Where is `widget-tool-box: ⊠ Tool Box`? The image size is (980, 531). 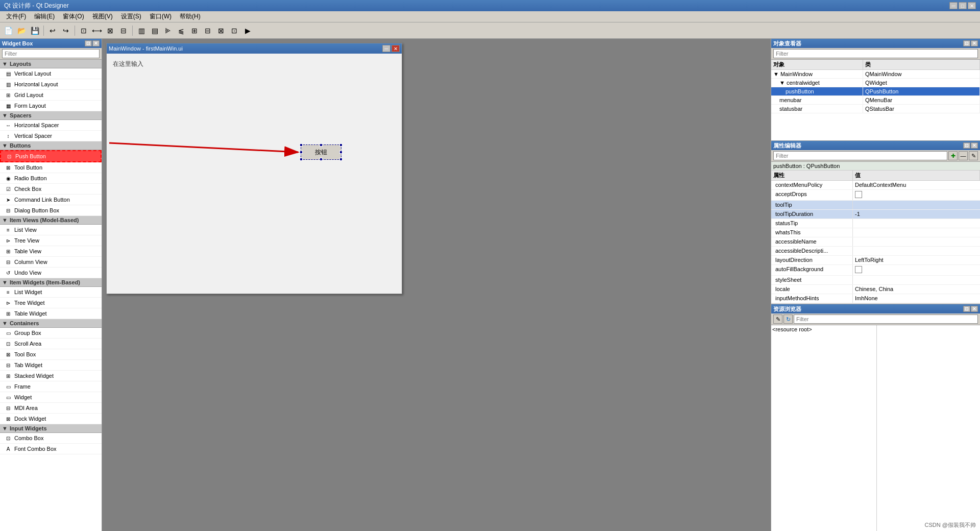
widget-tool-box: ⊠ Tool Box is located at coordinates (51, 354).